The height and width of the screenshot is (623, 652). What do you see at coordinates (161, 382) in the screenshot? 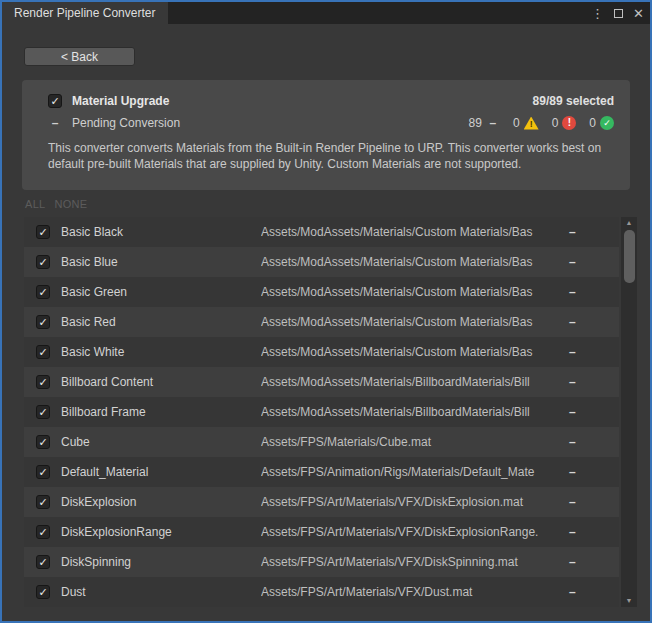
I see `row-label: Billboard Content` at bounding box center [161, 382].